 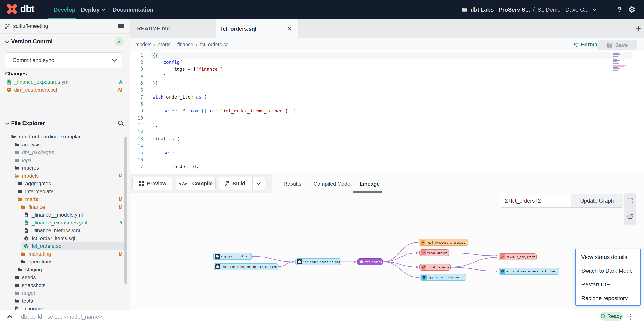 What do you see at coordinates (65, 215) in the screenshot?
I see `tree-item--finance-models-yml: _finance__models.yml` at bounding box center [65, 215].